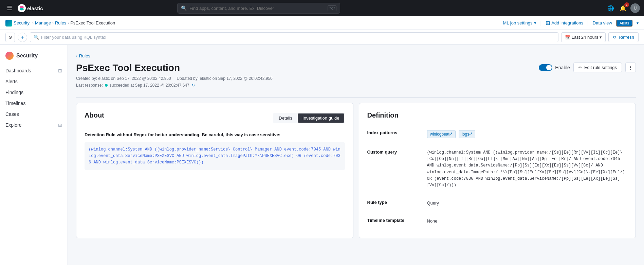 Image resolution: width=644 pixels, height=265 pixels. I want to click on alerts-badge-button: Alerts, so click(624, 23).